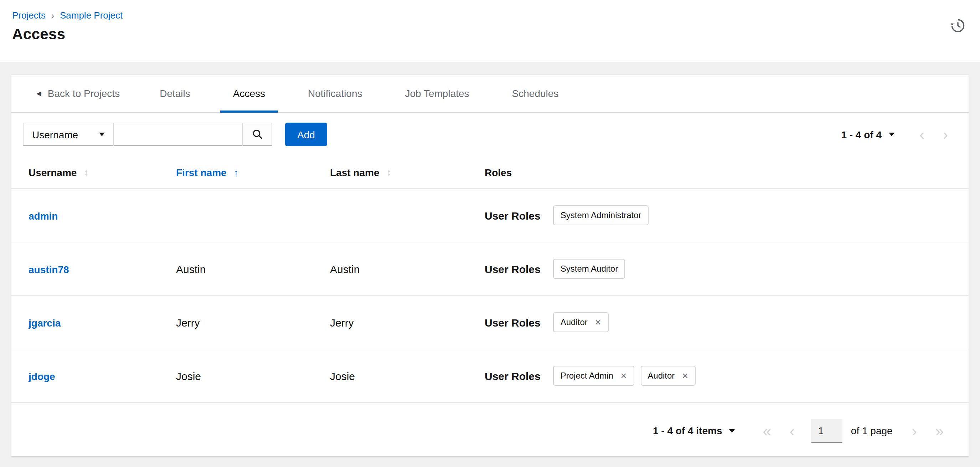  Describe the element at coordinates (91, 15) in the screenshot. I see `breadcrumb-link-sample-project: Sample Project` at that location.